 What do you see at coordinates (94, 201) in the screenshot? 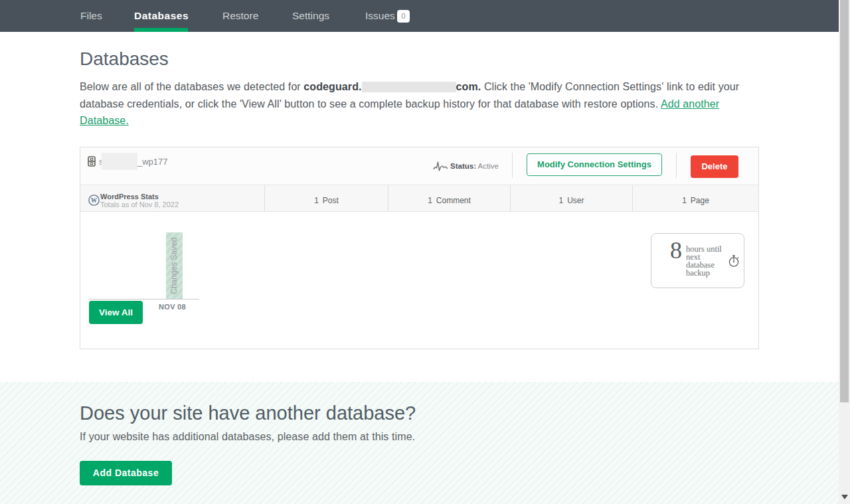
I see `svg-text: W` at bounding box center [94, 201].